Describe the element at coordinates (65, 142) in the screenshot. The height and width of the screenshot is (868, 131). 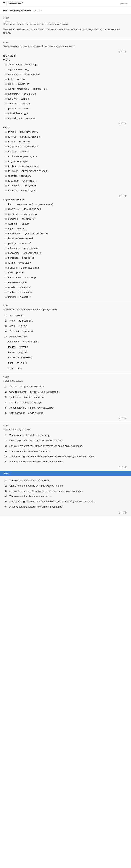
I see `list-item: to lead — привести` at that location.